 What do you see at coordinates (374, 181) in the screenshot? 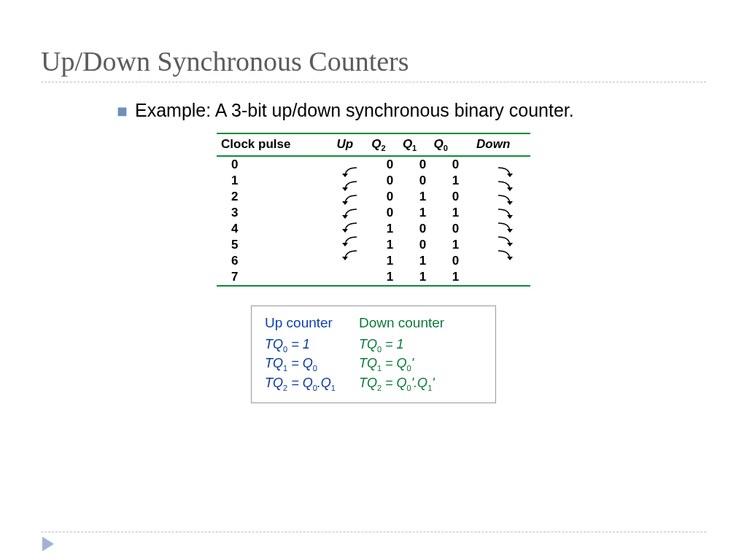
I see `table-row: 1001` at bounding box center [374, 181].